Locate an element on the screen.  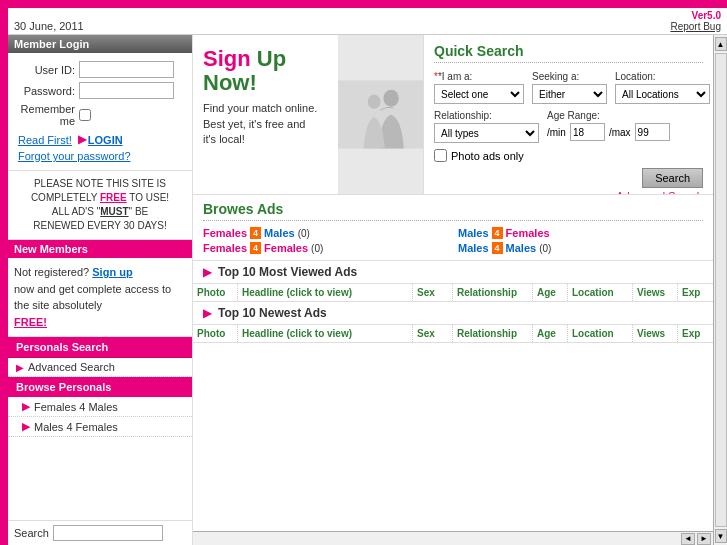
qs-location-label: Location: is located at coordinates (662, 76).